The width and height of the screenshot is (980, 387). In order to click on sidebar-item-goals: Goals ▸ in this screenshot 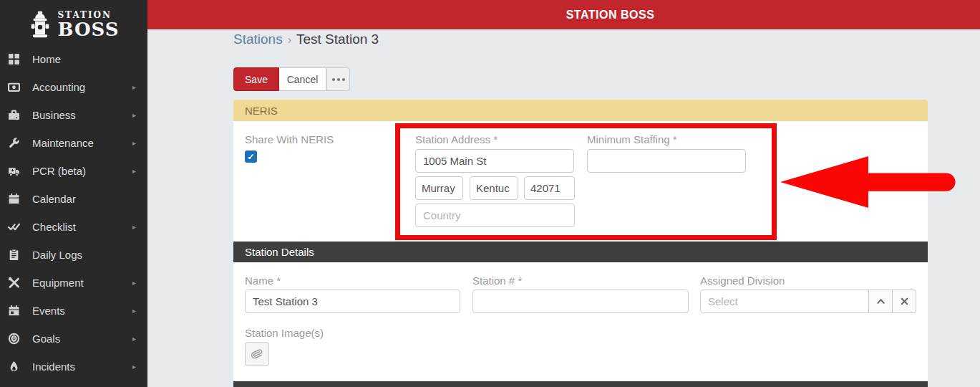, I will do `click(74, 338)`.